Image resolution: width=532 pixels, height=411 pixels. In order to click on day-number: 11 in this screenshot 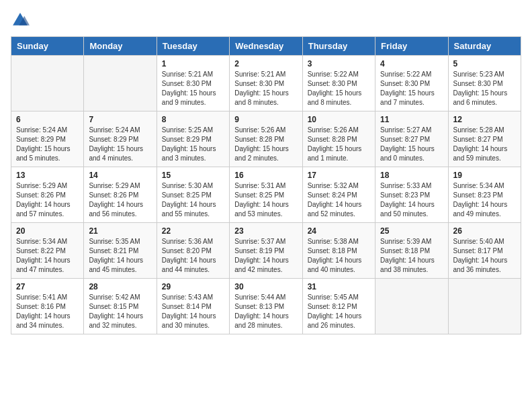, I will do `click(411, 120)`.